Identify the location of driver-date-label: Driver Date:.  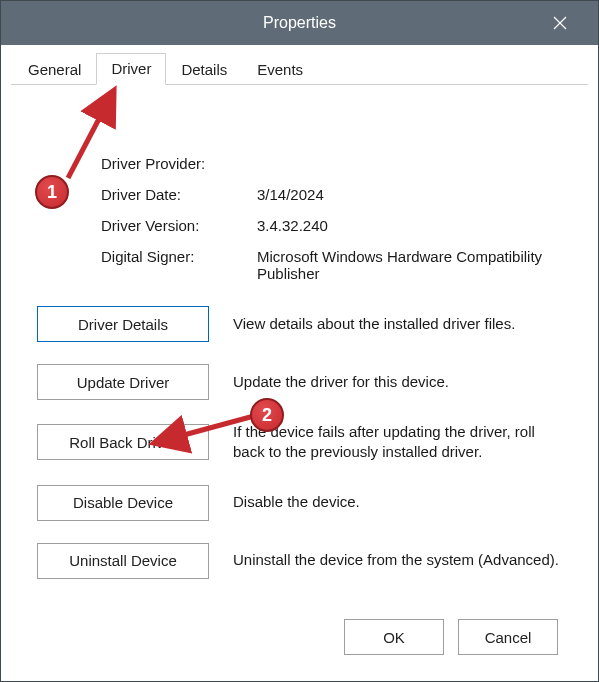
(176, 194).